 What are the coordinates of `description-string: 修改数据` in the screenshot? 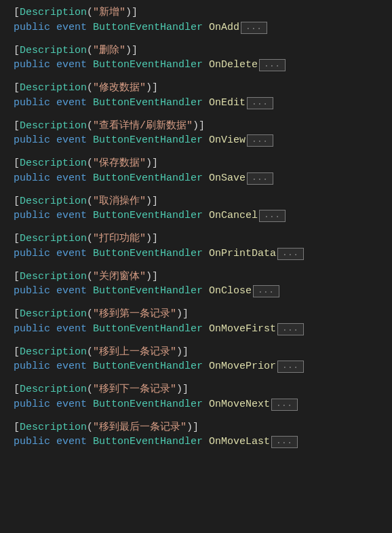 It's located at (119, 88).